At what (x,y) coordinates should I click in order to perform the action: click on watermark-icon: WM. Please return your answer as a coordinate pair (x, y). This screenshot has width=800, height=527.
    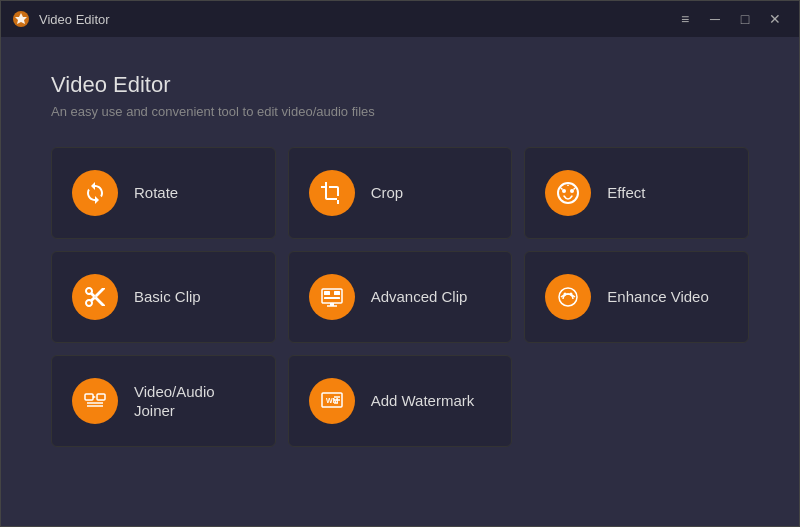
    Looking at the image, I should click on (332, 401).